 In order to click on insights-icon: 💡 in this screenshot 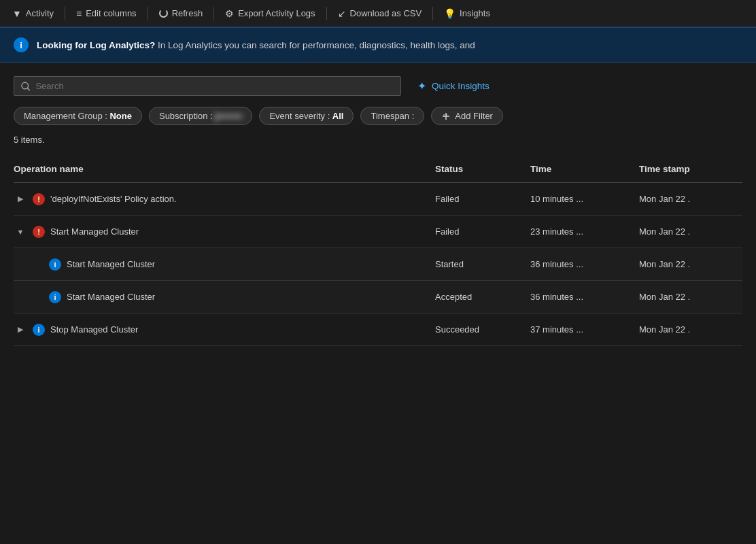, I will do `click(450, 14)`.